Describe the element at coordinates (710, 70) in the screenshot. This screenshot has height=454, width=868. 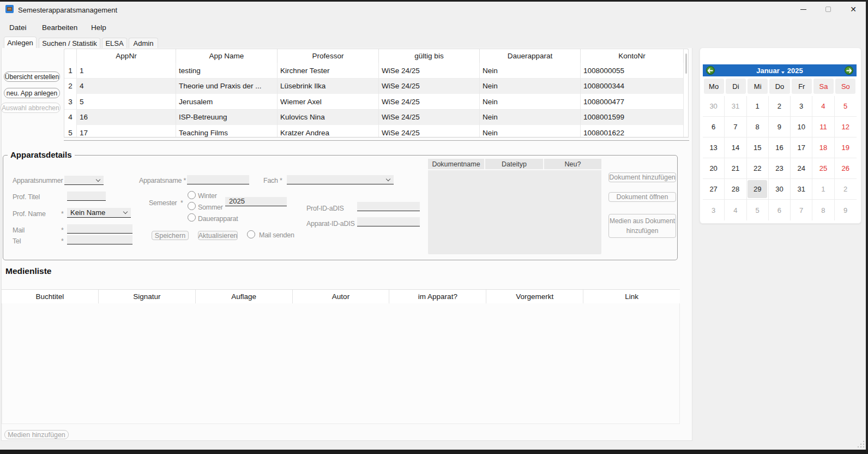
I see `calendar-prev-button` at that location.